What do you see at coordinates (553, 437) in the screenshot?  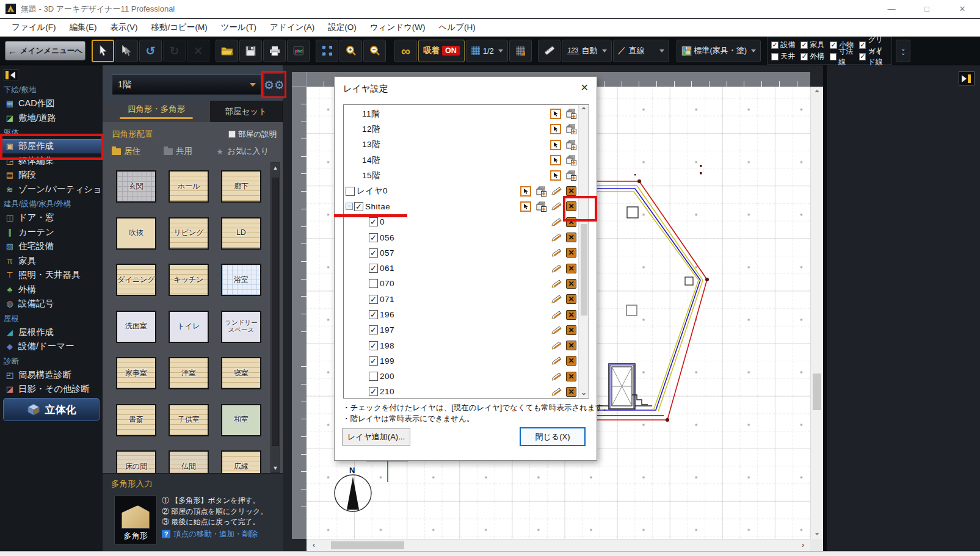 I see `dialog-close-button: 閉じる(X)` at bounding box center [553, 437].